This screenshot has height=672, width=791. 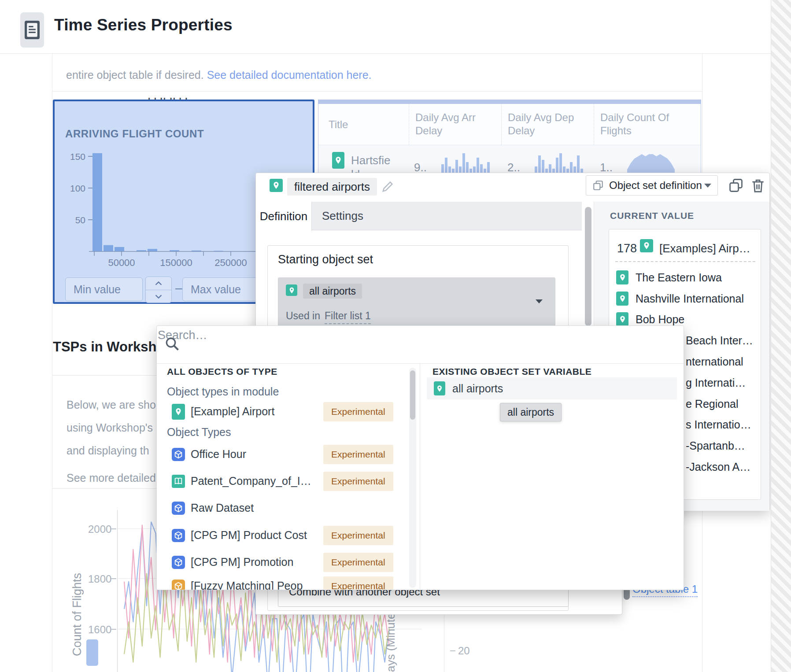 I want to click on object-type-item: Office Hour, so click(x=218, y=454).